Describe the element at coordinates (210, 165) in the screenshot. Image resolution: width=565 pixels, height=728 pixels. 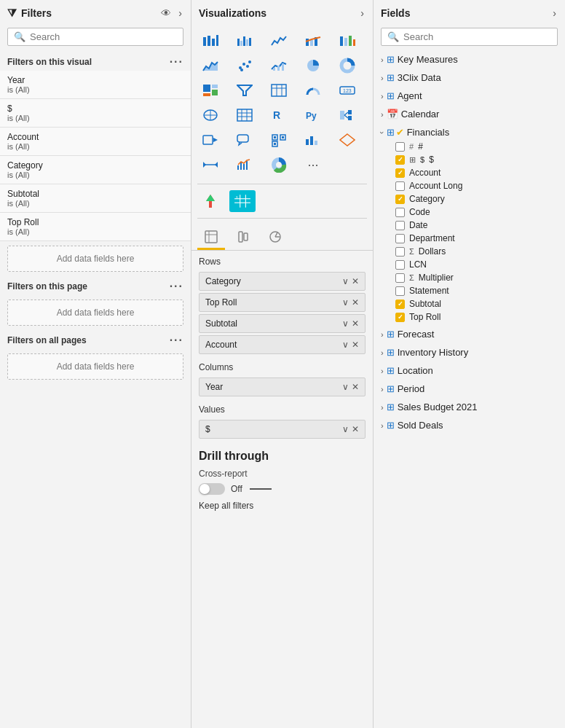
I see `viz-double-arrows-icon` at that location.